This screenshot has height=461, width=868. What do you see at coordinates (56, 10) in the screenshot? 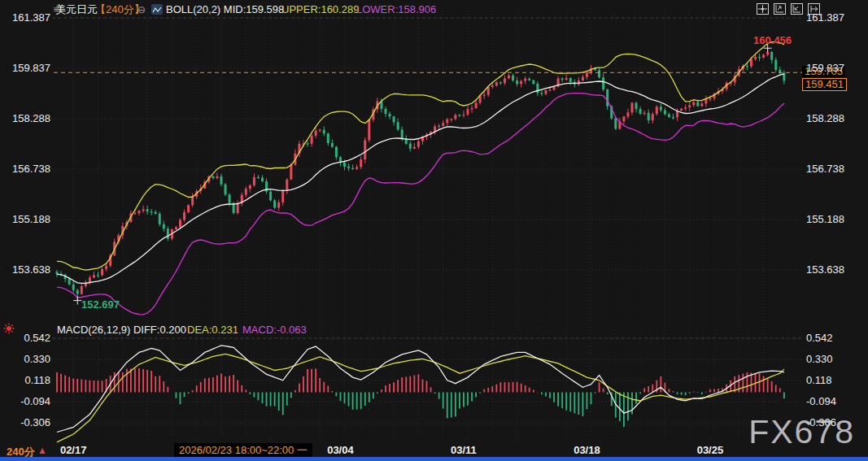
I see `menu-handle-icon: ≡` at bounding box center [56, 10].